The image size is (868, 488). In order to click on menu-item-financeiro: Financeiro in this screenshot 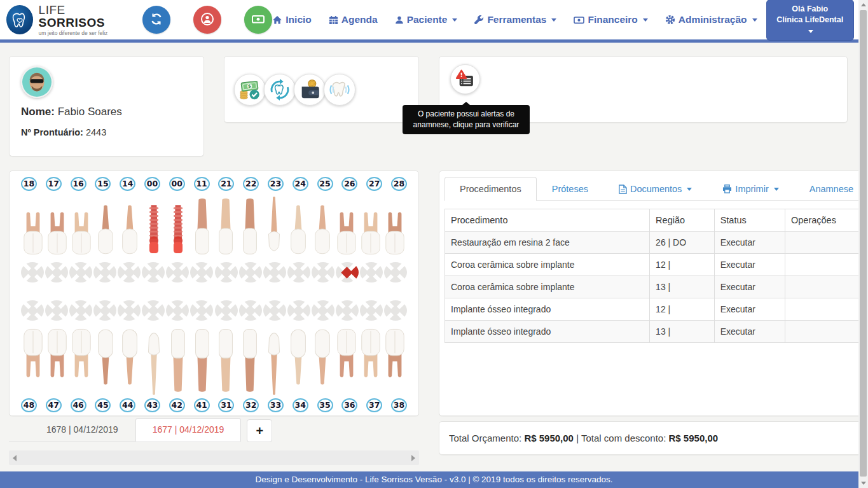, I will do `click(610, 20)`.